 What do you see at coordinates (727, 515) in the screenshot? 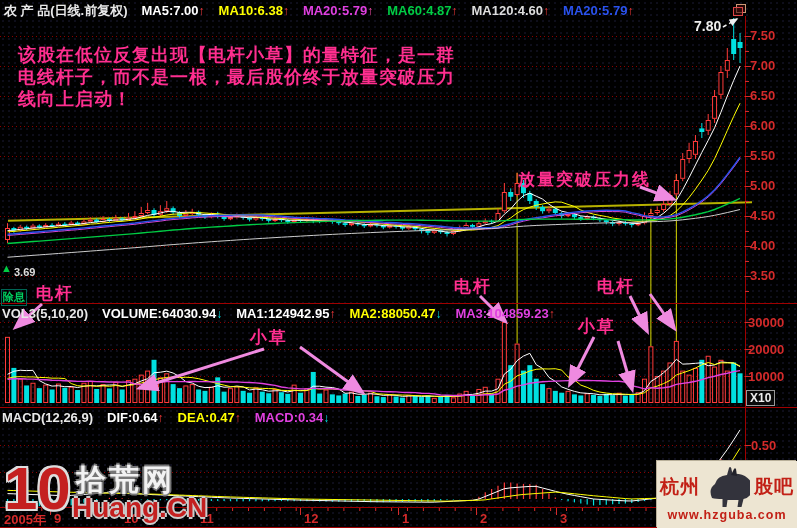
I see `hzguba-url: www.hzguba.com` at bounding box center [727, 515].